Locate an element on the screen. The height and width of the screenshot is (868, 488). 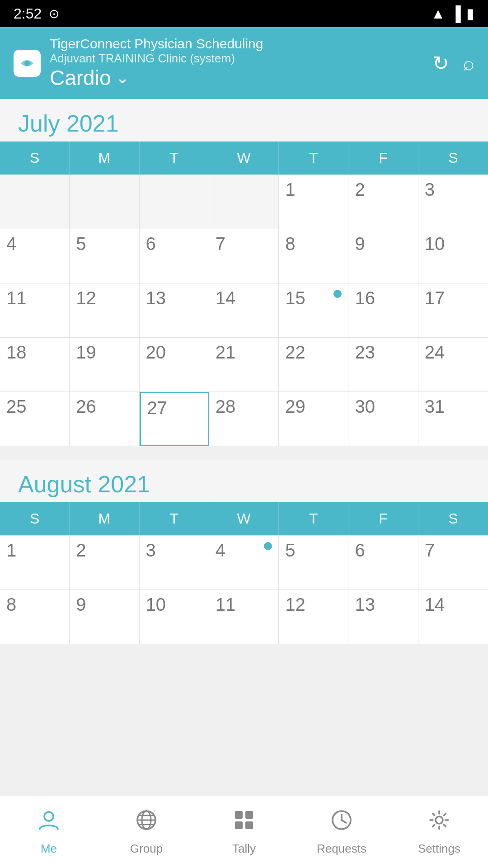
department-name: Cardio is located at coordinates (80, 78).